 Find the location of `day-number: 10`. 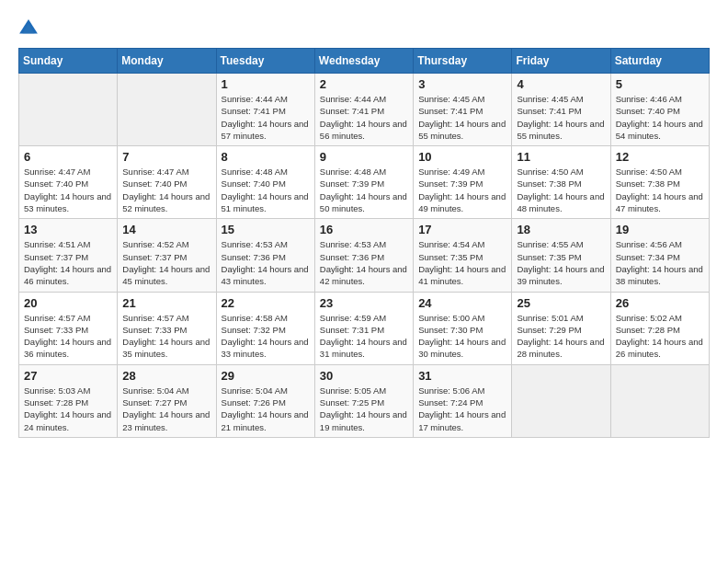

day-number: 10 is located at coordinates (462, 156).